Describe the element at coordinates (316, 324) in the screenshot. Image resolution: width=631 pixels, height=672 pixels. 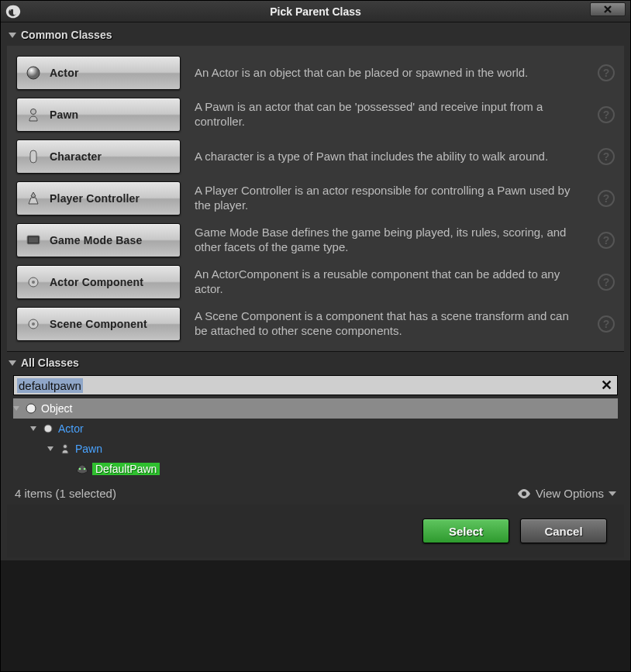
I see `common-class-row: Scene ComponentA Scene Component is a co…` at that location.